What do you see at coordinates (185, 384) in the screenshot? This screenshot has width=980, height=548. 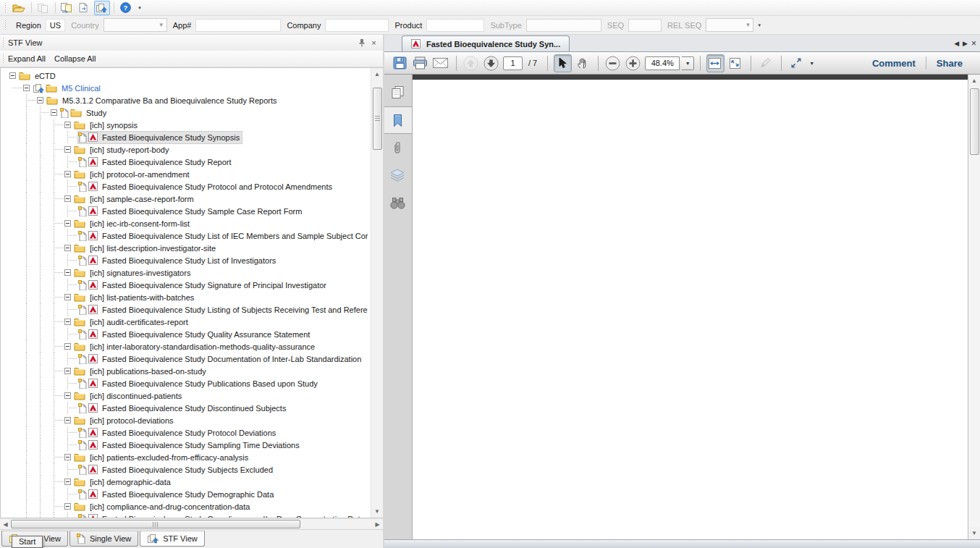 I see `tree-item-document: Fasted Bioequivalence Study Publications…` at bounding box center [185, 384].